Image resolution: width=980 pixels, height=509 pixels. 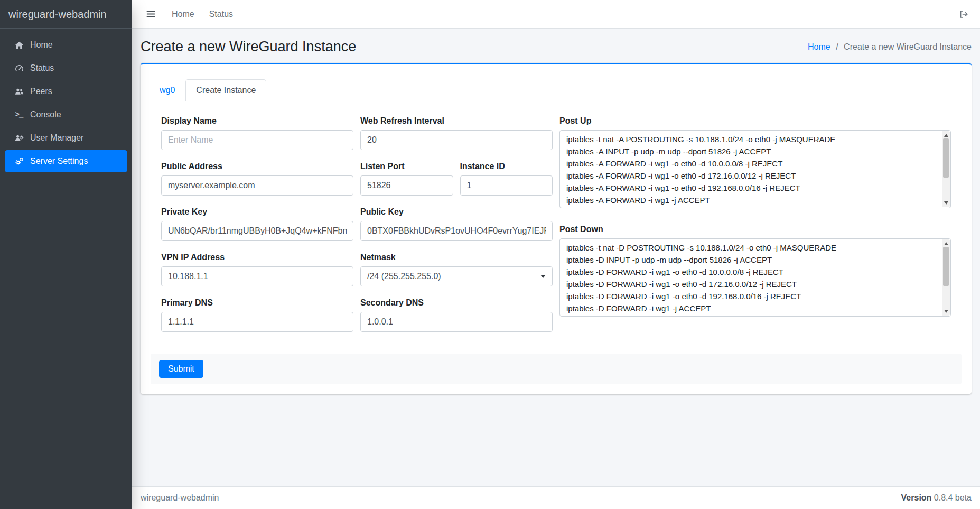 I want to click on sidebar-item-label: User Manager, so click(x=57, y=138).